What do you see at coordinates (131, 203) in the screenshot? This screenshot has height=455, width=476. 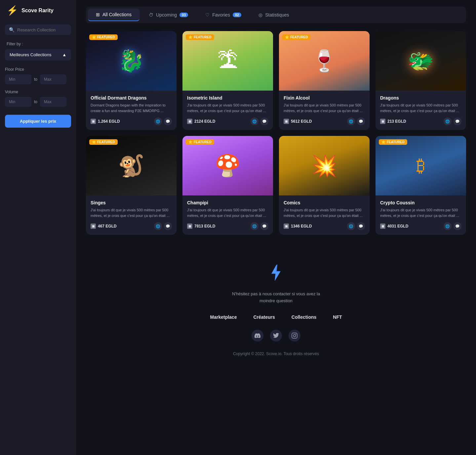 I see `card-title: Singes` at bounding box center [131, 203].